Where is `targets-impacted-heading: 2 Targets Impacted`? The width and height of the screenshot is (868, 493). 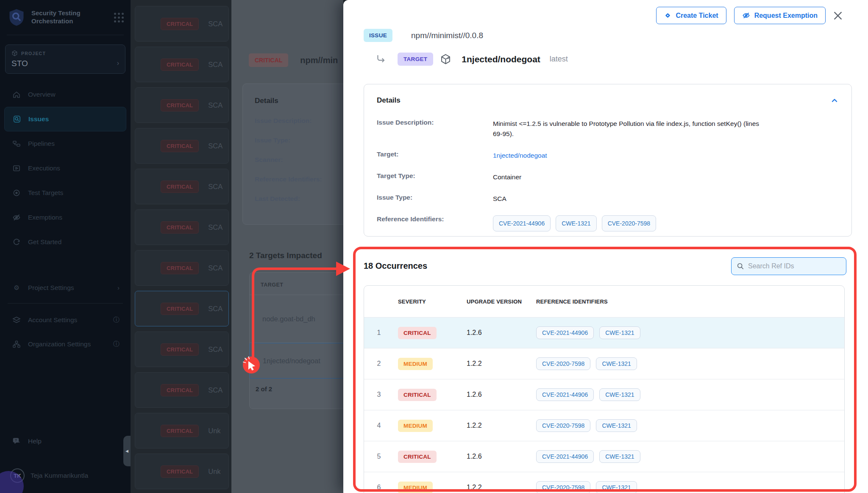 targets-impacted-heading: 2 Targets Impacted is located at coordinates (286, 256).